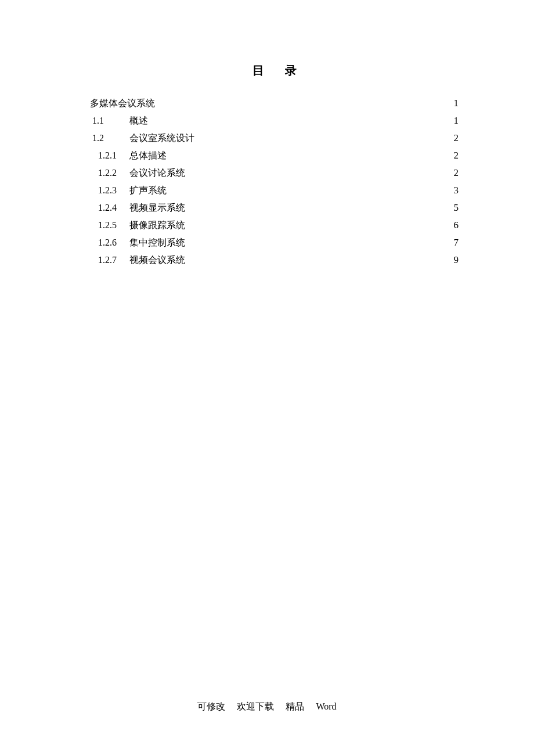 The image size is (534, 756). I want to click on toc-number: 1.2.7, so click(110, 260).